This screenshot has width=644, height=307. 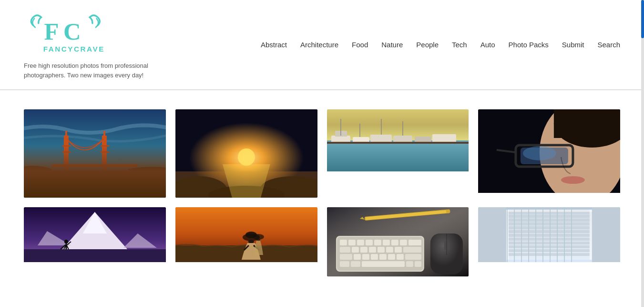 I want to click on nav-search: Search, so click(x=609, y=45).